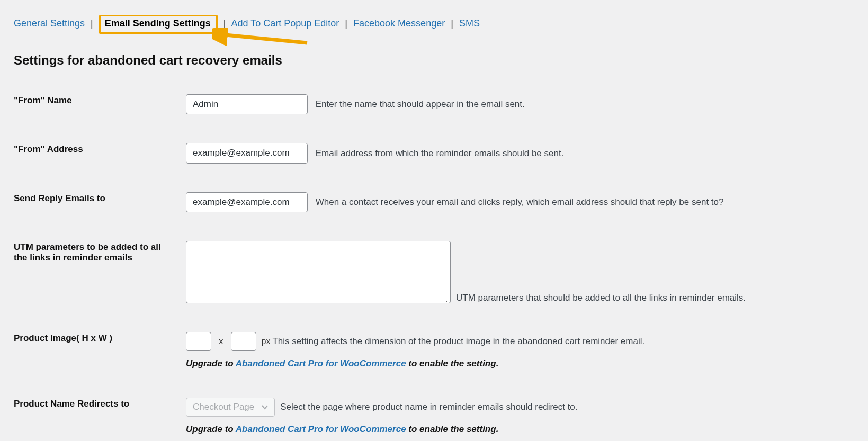 The width and height of the screenshot is (868, 441). What do you see at coordinates (100, 353) in the screenshot?
I see `product-image-label: Product Image( H x W )` at bounding box center [100, 353].